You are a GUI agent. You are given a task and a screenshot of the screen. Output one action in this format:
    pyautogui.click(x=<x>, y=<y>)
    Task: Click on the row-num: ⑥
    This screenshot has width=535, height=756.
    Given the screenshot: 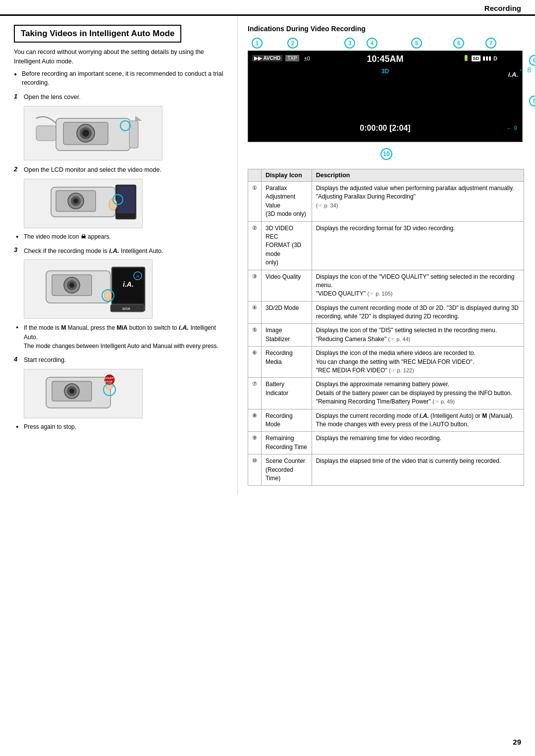 What is the action you would take?
    pyautogui.click(x=255, y=362)
    